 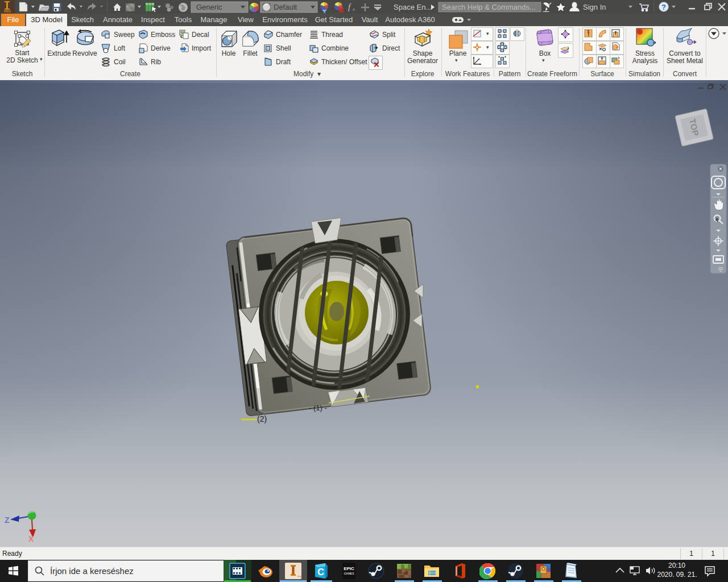 What do you see at coordinates (262, 419) in the screenshot?
I see `svg-text: (2)` at bounding box center [262, 419].